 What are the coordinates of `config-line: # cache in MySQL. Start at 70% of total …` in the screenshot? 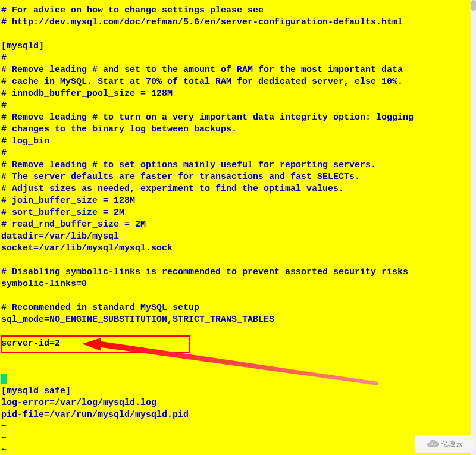 It's located at (236, 82).